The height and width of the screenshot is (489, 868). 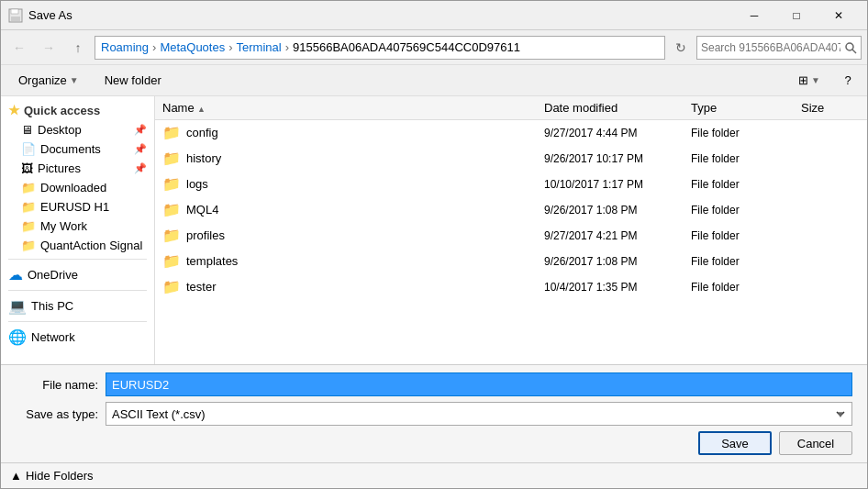 I want to click on new-folder-button: New folder, so click(x=133, y=81).